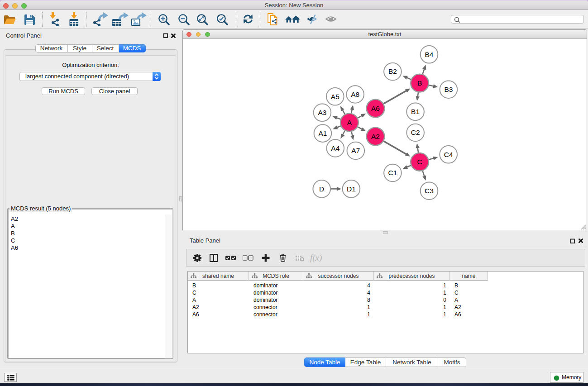 The image size is (588, 386). Describe the element at coordinates (393, 71) in the screenshot. I see `svg-text: B2` at that location.